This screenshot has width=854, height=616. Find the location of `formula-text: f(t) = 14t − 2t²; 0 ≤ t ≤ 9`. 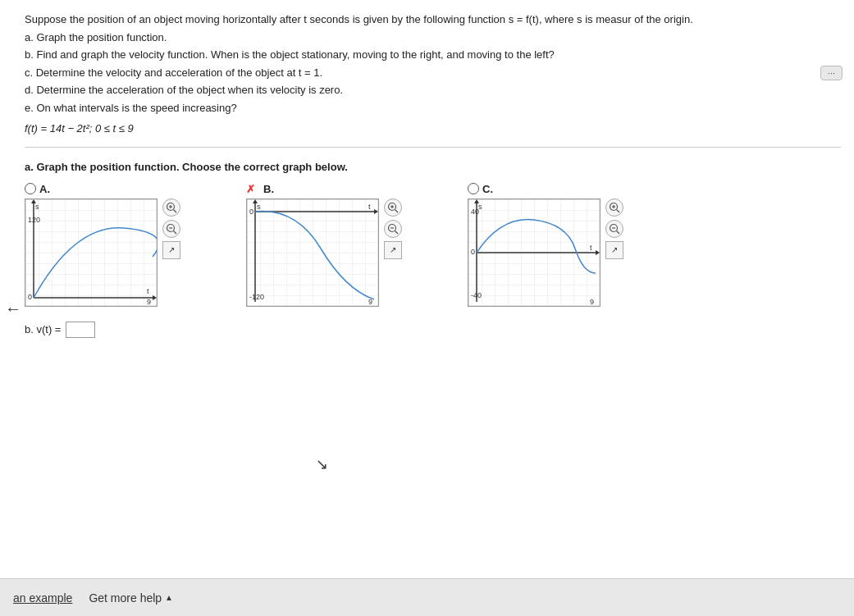

formula-text: f(t) = 14t − 2t²; 0 ≤ t ≤ 9 is located at coordinates (433, 129).